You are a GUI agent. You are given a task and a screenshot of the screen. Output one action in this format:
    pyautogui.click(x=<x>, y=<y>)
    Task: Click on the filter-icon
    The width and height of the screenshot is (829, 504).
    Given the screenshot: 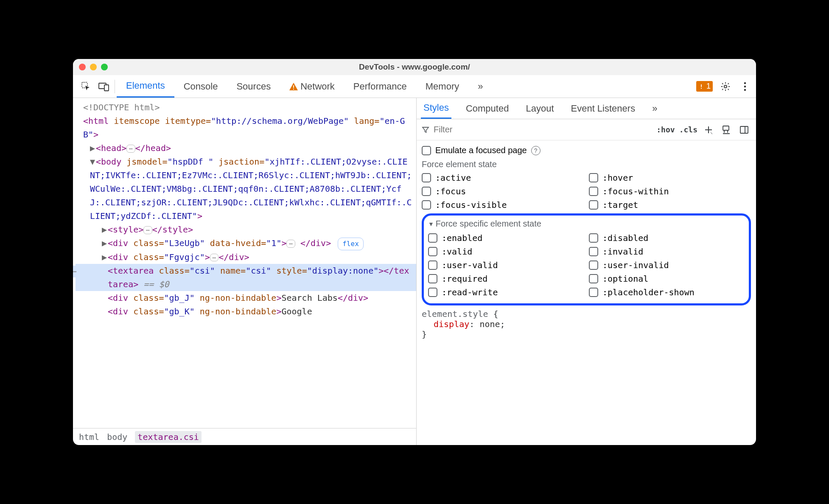 What is the action you would take?
    pyautogui.click(x=426, y=130)
    